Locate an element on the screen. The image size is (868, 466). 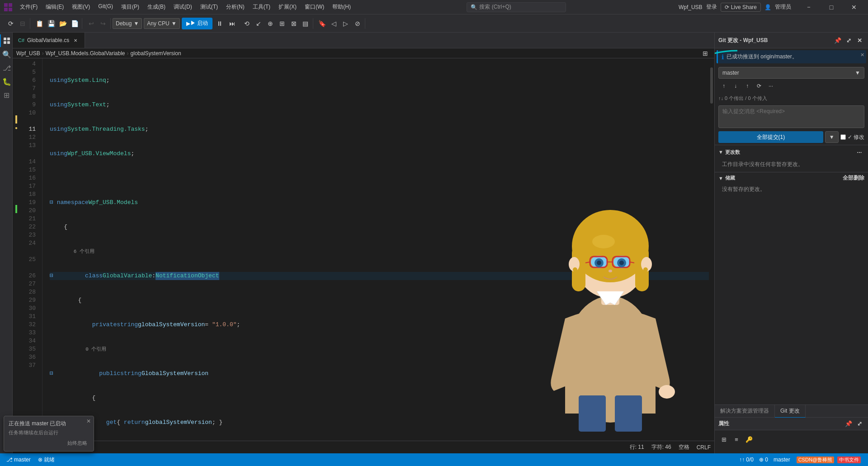
toolbar-btn-5: 📂 is located at coordinates (63, 24).